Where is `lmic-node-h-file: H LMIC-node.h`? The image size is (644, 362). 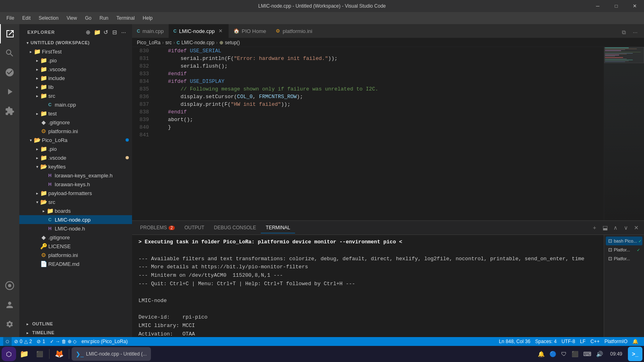
lmic-node-h-file: H LMIC-node.h is located at coordinates (76, 228).